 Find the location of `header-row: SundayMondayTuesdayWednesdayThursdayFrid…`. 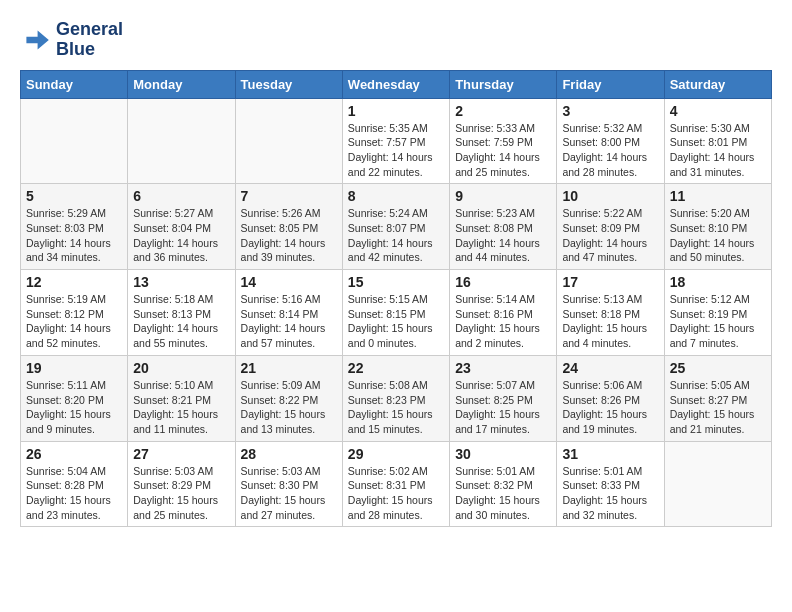

header-row: SundayMondayTuesdayWednesdayThursdayFrid… is located at coordinates (396, 84).